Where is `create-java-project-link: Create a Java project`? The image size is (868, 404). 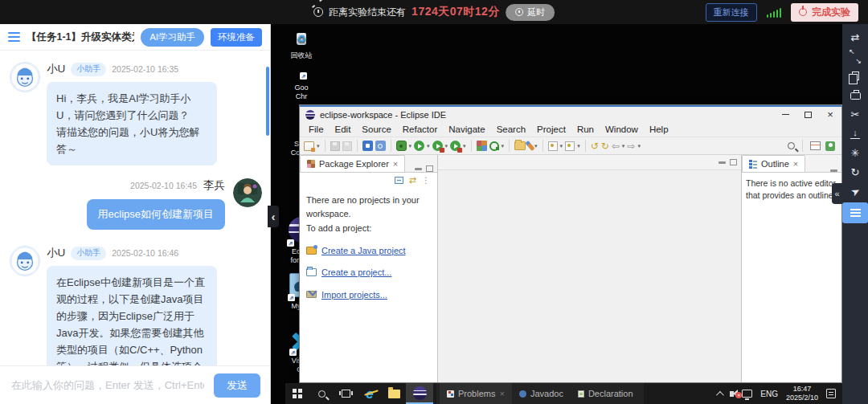 create-java-project-link: Create a Java project is located at coordinates (368, 251).